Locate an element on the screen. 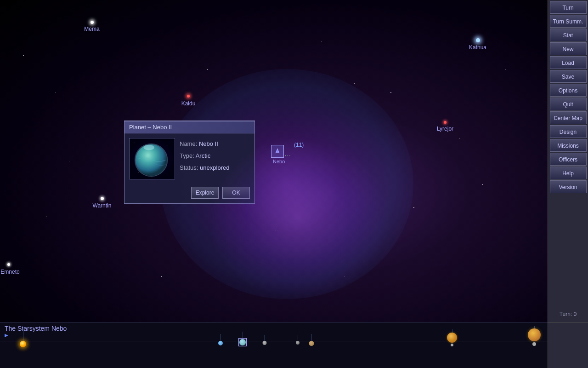 This screenshot has width=588, height=368. design-button: Design is located at coordinates (568, 132).